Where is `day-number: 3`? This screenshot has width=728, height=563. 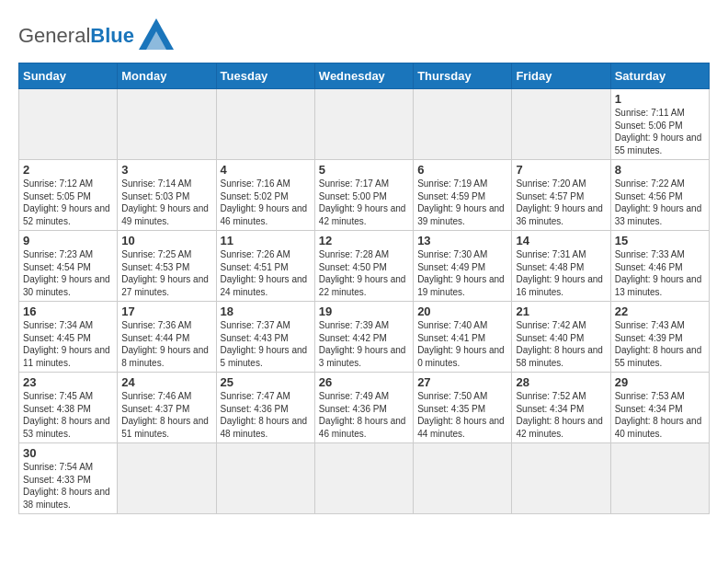
day-number: 3 is located at coordinates (166, 169).